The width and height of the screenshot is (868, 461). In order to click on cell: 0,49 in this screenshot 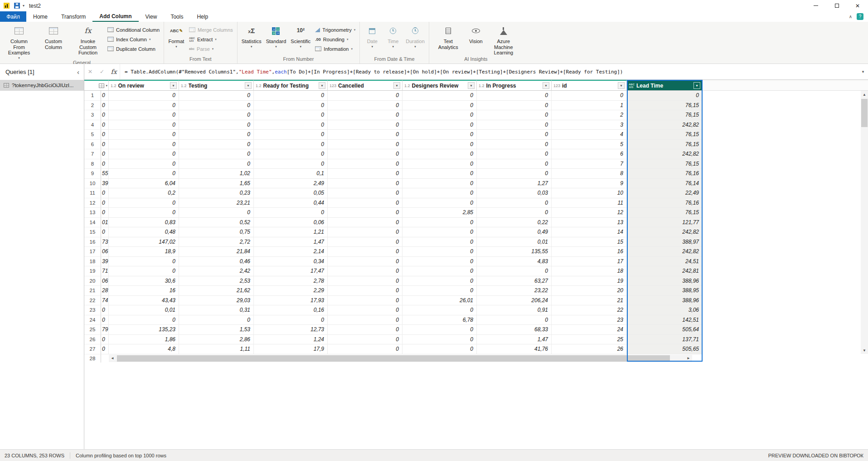, I will do `click(514, 232)`.